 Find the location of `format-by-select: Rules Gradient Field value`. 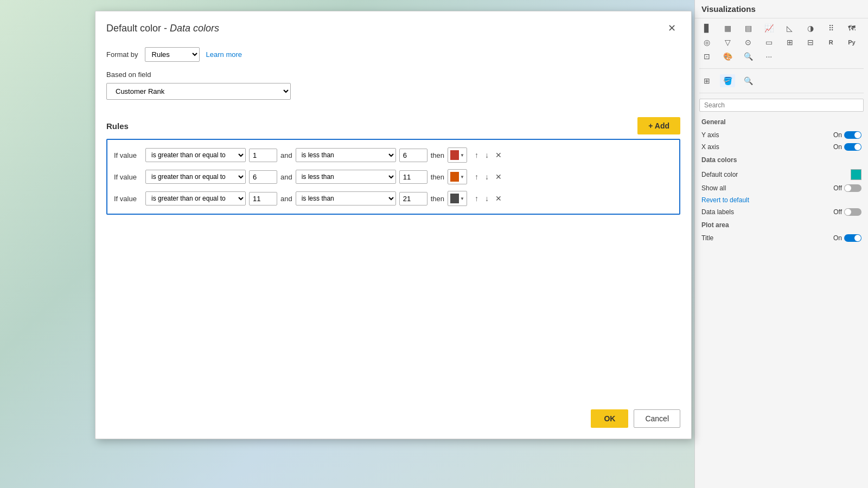

format-by-select: Rules Gradient Field value is located at coordinates (173, 54).